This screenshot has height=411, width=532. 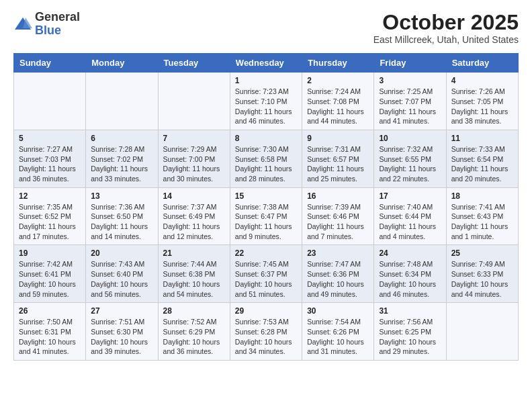 What do you see at coordinates (194, 222) in the screenshot?
I see `day-info: Sunrise: 7:37 AM Sunset: 6:49 PM Dayligh…` at bounding box center [194, 222].